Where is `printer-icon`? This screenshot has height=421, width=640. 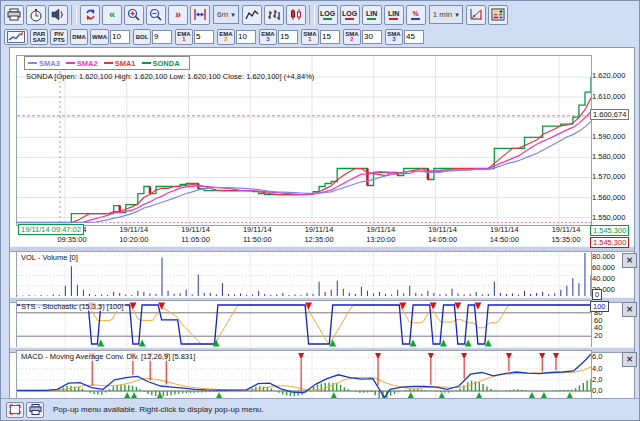
printer-icon is located at coordinates (36, 410).